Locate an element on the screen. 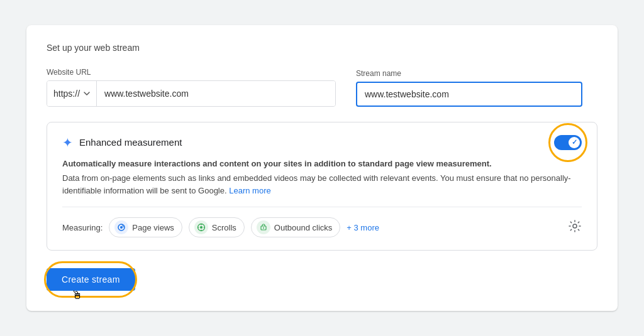 Image resolution: width=644 pixels, height=336 pixels. gear-icon is located at coordinates (575, 227).